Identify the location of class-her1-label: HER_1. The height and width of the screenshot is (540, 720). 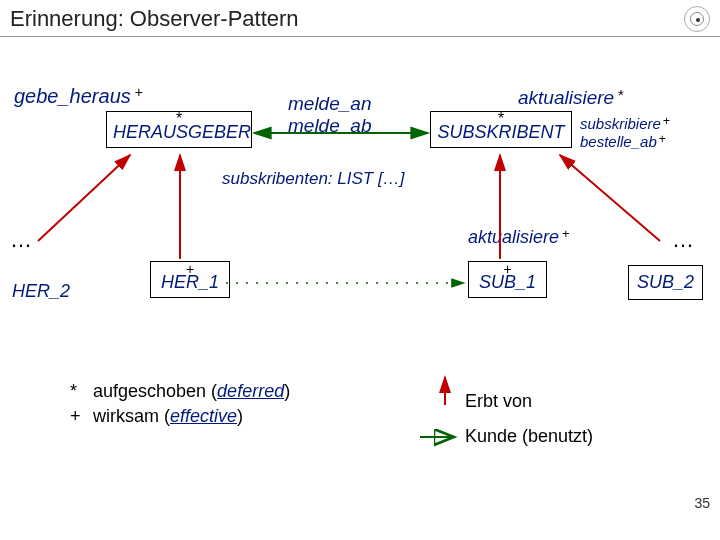
(190, 282).